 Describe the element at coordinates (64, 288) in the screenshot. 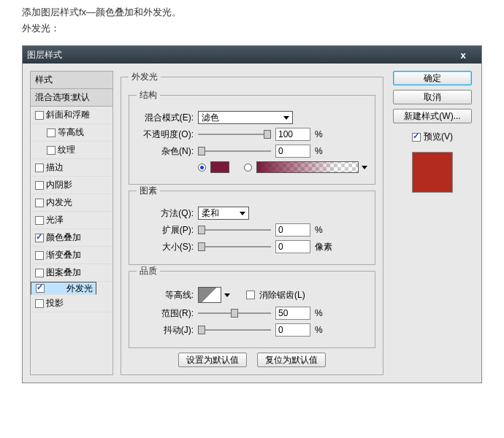

I see `sidebar-item-10: 外发光` at that location.